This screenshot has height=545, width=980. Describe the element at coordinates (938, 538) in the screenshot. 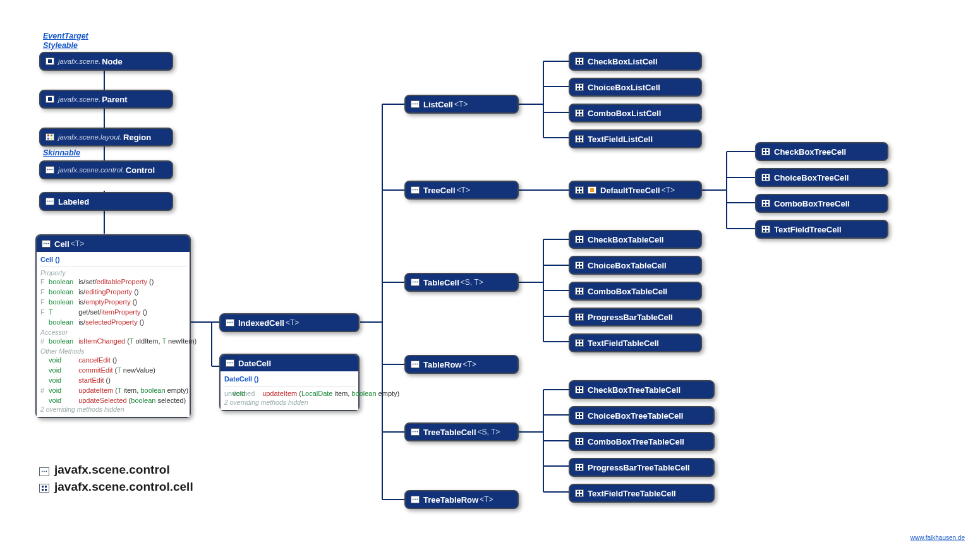

I see `watermark-link: www.falkhausen.de` at that location.